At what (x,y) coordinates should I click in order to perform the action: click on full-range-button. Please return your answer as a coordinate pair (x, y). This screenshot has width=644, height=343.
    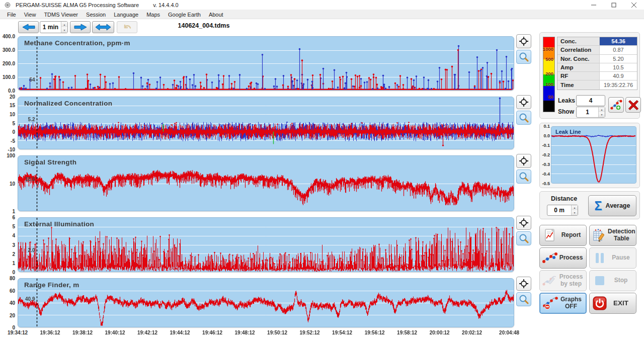
    Looking at the image, I should click on (103, 27).